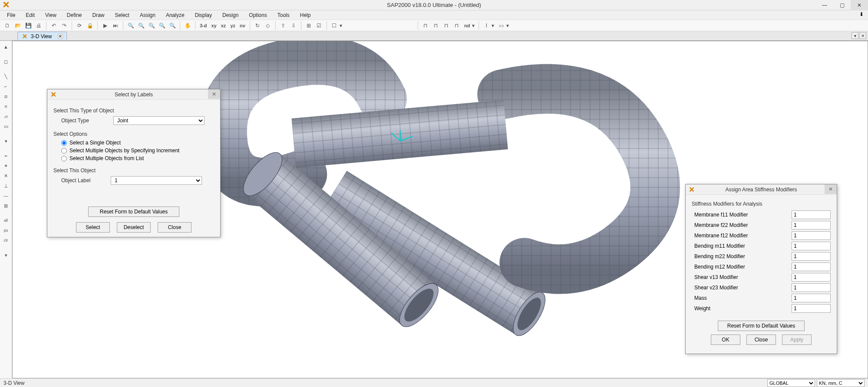  Describe the element at coordinates (214, 26) in the screenshot. I see `view-xy-button: xy` at that location.